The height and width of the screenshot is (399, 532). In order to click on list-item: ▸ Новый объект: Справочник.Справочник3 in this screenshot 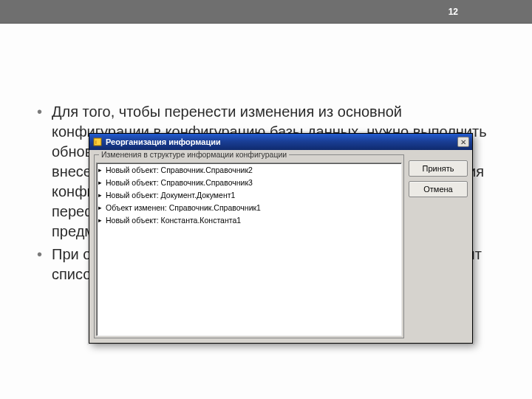, I will do `click(249, 182)`.